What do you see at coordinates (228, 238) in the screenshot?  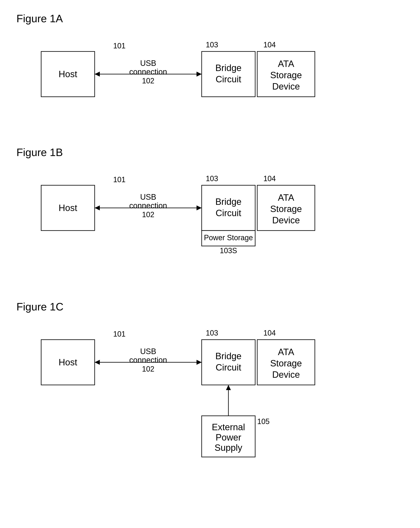 I see `svg-text: Power Storage` at bounding box center [228, 238].